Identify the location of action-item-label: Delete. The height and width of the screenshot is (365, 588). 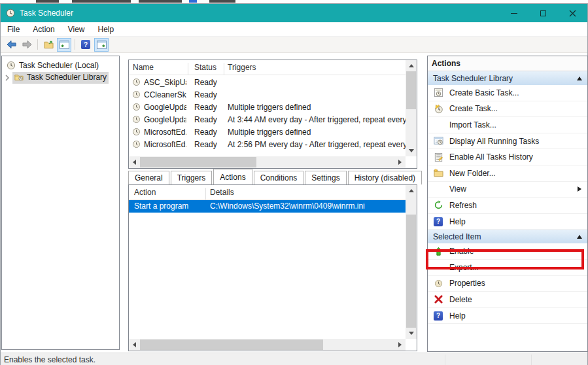
(460, 300).